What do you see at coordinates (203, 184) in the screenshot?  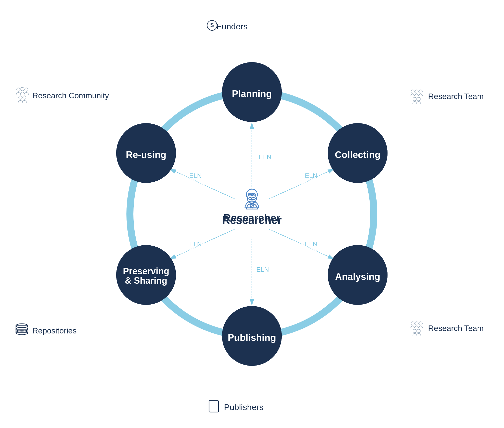 I see `eln-arrow-reusing` at bounding box center [203, 184].